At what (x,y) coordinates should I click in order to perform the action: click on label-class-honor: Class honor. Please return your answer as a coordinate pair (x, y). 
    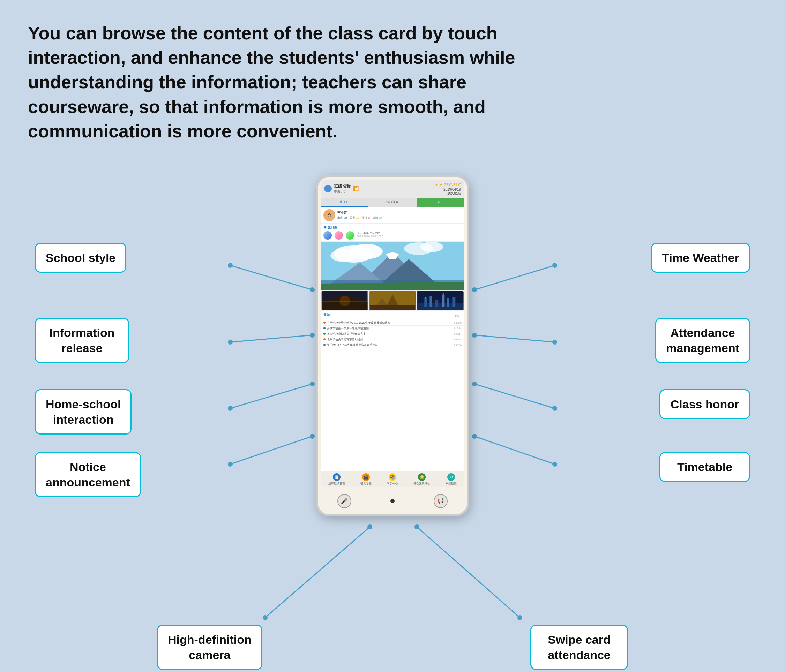
    Looking at the image, I should click on (705, 404).